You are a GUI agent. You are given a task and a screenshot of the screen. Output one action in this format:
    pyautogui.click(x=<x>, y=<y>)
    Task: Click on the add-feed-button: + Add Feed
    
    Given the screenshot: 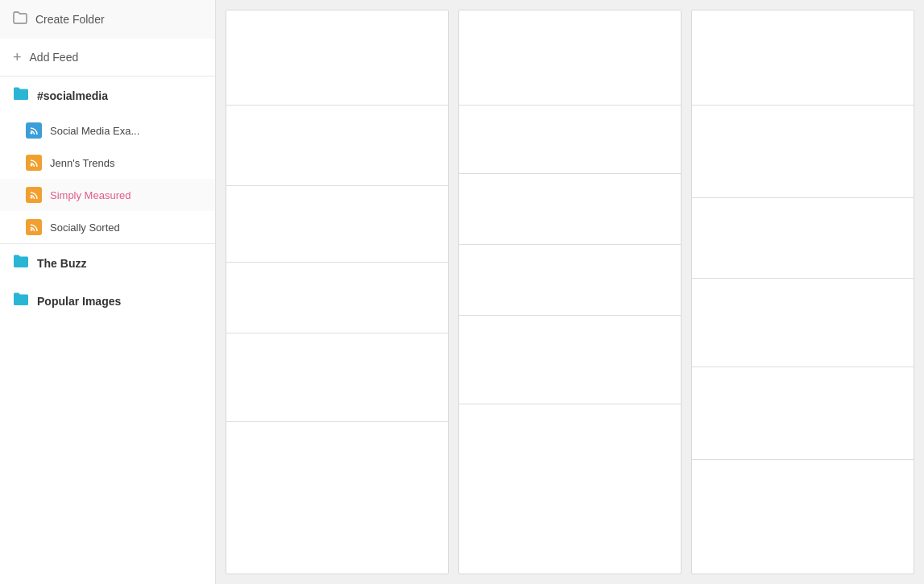 What is the action you would take?
    pyautogui.click(x=108, y=57)
    